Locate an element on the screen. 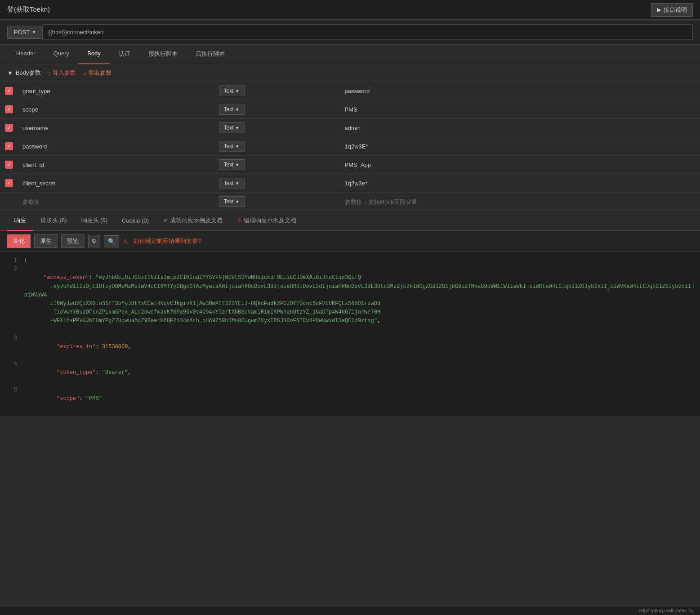 The width and height of the screenshot is (700, 615). line-number: 2 is located at coordinates (10, 300).